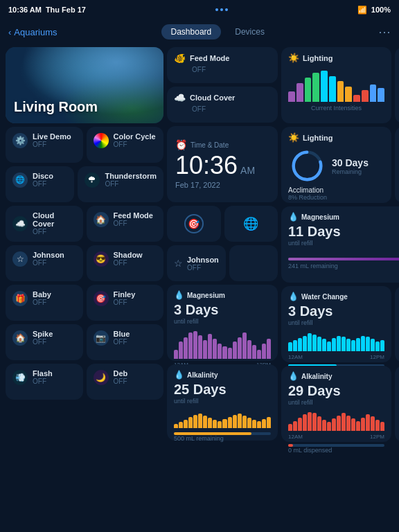  What do you see at coordinates (397, 85) in the screenshot?
I see `lighting-moon-card: ☀️ Lighting Waning Gibbous 20% Reduction` at bounding box center [397, 85].